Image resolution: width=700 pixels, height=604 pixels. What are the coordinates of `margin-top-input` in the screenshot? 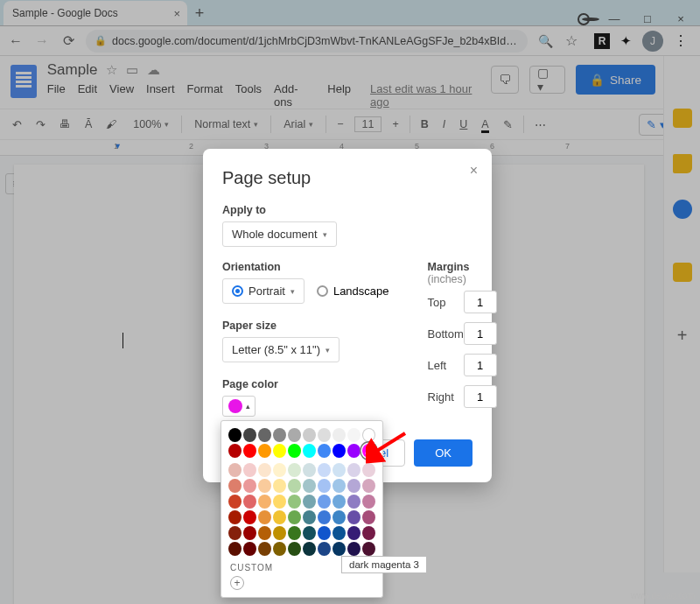 It's located at (480, 302).